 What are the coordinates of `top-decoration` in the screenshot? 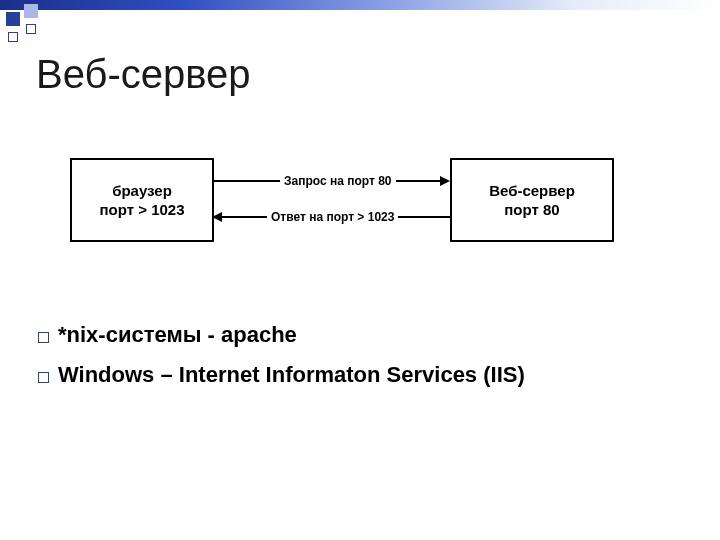 It's located at (360, 13).